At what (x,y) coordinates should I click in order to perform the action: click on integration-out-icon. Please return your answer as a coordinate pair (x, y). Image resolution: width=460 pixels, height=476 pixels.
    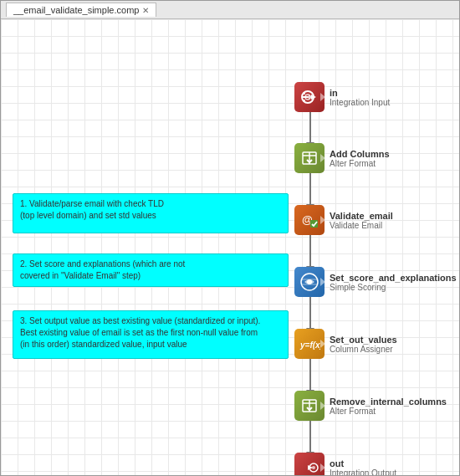
    Looking at the image, I should click on (309, 463).